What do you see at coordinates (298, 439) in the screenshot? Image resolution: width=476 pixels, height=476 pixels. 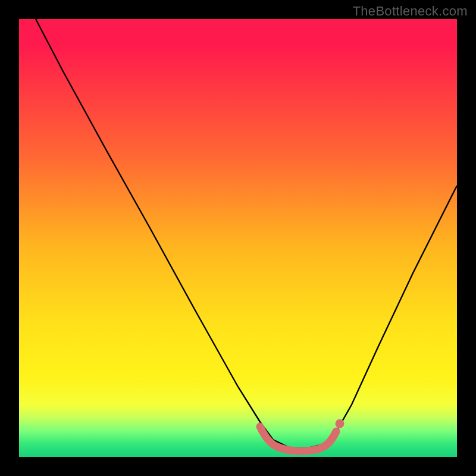 I see `optimal-range-marker` at bounding box center [298, 439].